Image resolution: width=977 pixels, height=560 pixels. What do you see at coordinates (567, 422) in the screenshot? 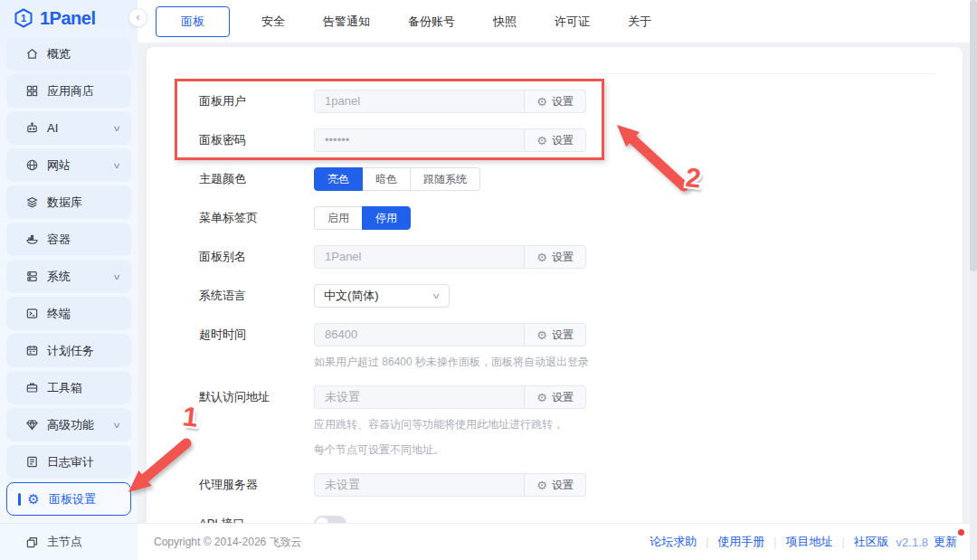
I see `form-row-default-address: 默认访问地址 未设置 ⚙设置 应用跳转、容器访问等功能将使用此地址进行跳转， 每…` at bounding box center [567, 422].